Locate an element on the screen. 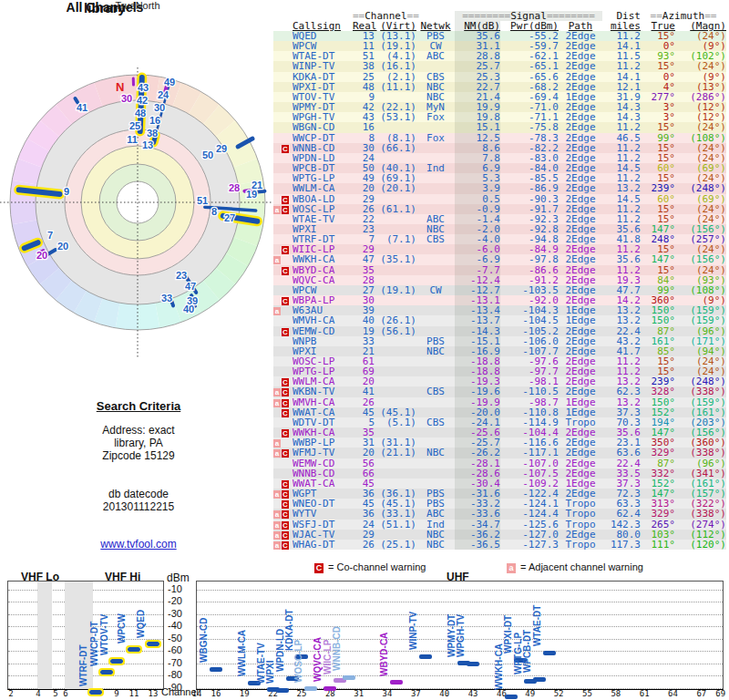  dbm-axis-label: dBm is located at coordinates (179, 578).